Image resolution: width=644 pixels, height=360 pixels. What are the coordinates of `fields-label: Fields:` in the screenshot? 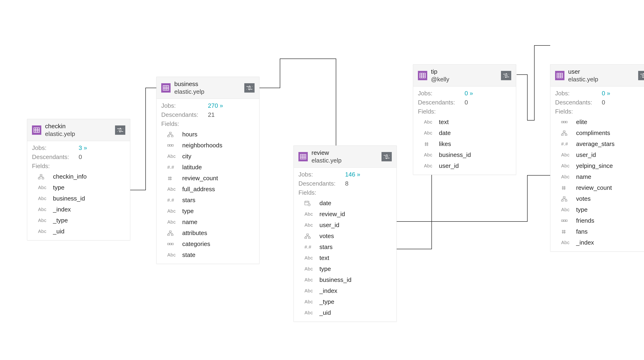 It's located at (345, 193).